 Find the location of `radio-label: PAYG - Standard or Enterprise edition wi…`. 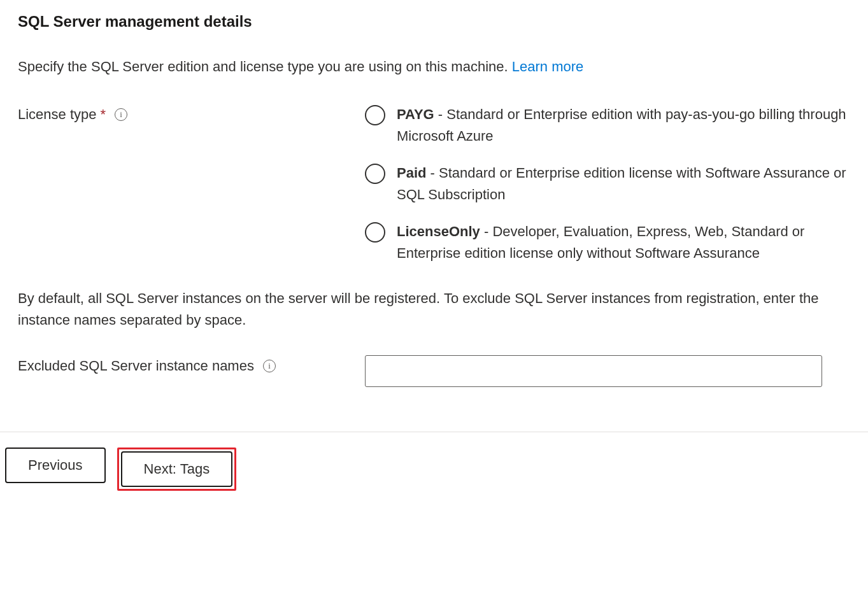

radio-label: PAYG - Standard or Enterprise edition wi… is located at coordinates (623, 125).